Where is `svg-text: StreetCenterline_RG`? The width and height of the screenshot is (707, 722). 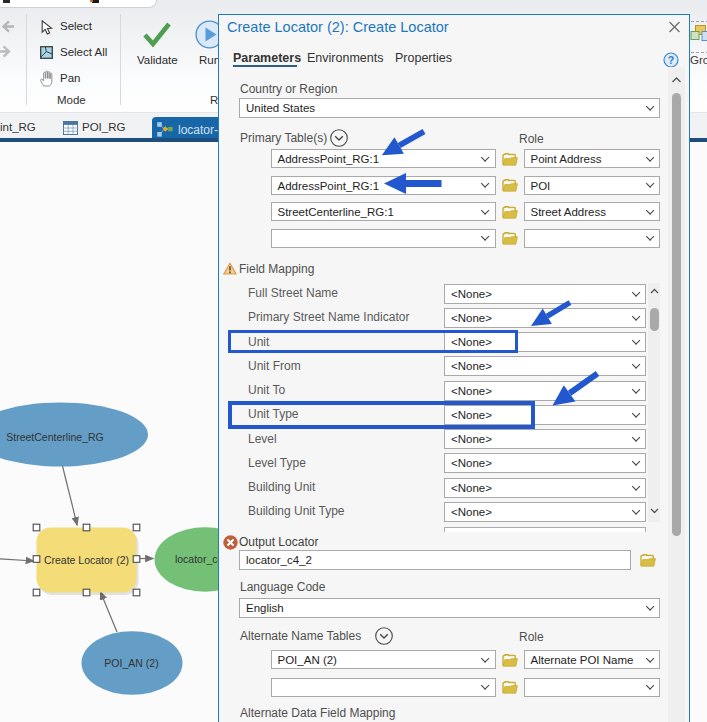 svg-text: StreetCenterline_RG is located at coordinates (54, 437).